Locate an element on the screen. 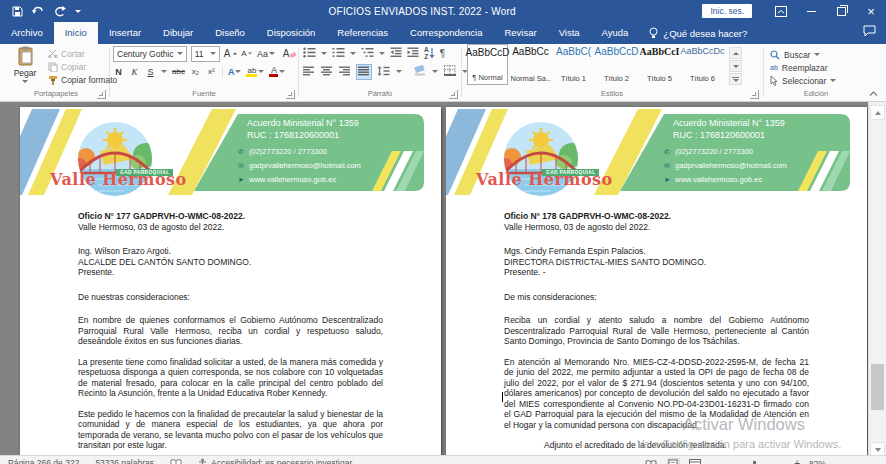 This screenshot has height=464, width=886. ribbon-display-options-button is located at coordinates (781, 11).